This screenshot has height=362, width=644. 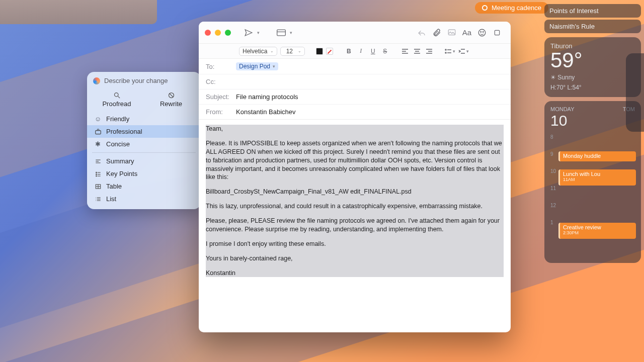 What do you see at coordinates (450, 51) in the screenshot?
I see `list-style-button: ▾` at bounding box center [450, 51].